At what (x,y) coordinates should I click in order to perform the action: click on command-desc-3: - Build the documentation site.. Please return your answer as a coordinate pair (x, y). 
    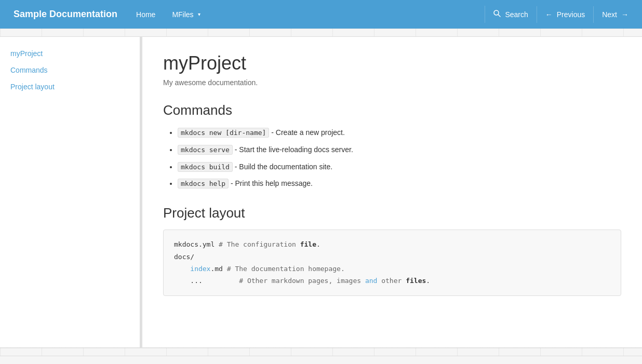
    Looking at the image, I should click on (284, 167).